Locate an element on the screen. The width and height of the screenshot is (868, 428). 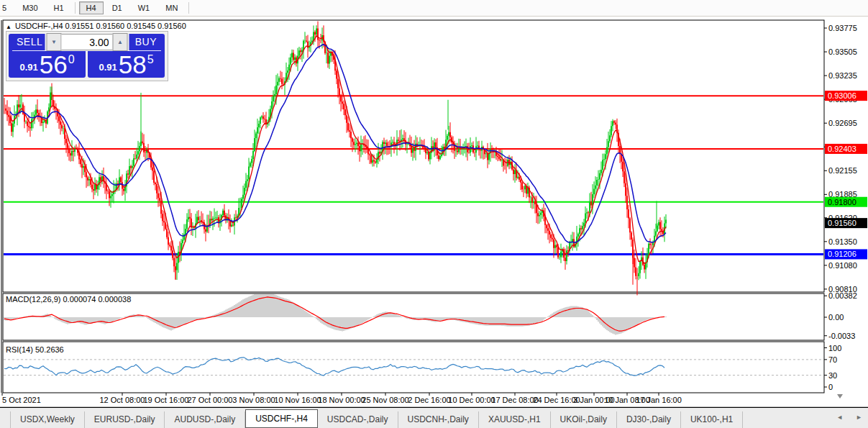
svg-text: 0.00382 is located at coordinates (843, 296).